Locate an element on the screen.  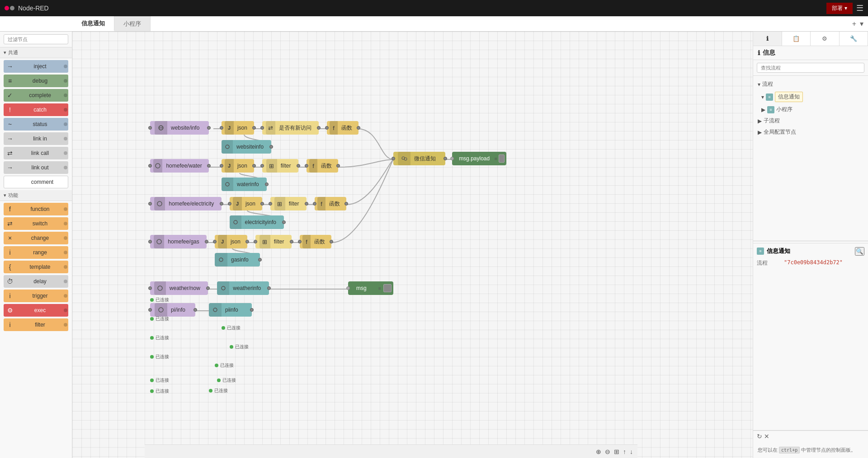
canvas-node-msg-payload: msg.payload ≡ is located at coordinates (479, 159).